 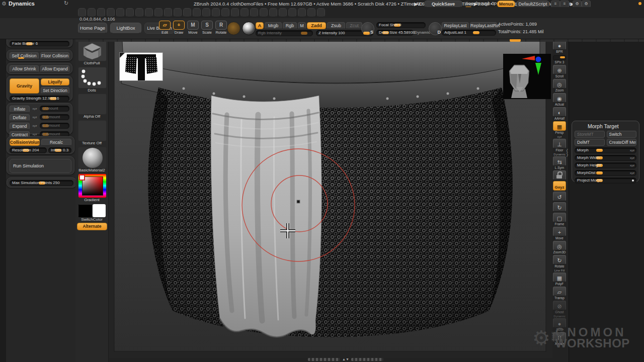 What do you see at coordinates (607, 47) in the screenshot?
I see `tool-section-layers` at bounding box center [607, 47].